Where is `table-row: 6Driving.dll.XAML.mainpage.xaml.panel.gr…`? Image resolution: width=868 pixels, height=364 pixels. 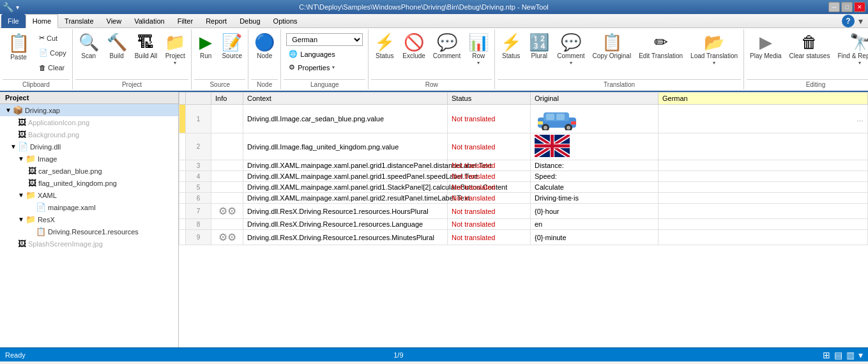 table-row: 6Driving.dll.XAML.mainpage.xaml.panel.gr… is located at coordinates (524, 198).